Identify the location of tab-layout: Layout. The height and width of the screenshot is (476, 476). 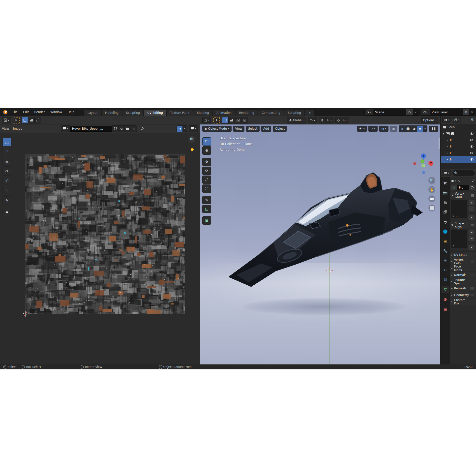
(93, 113).